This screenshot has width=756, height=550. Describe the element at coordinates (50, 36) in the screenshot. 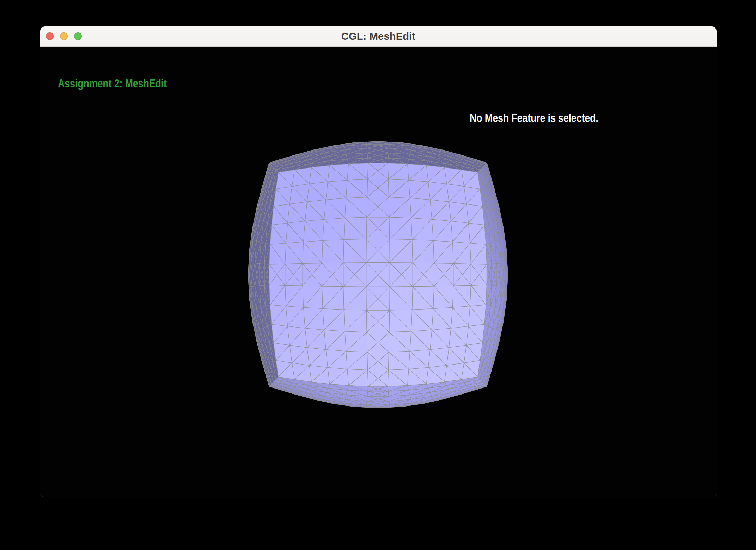

I see `close-button` at that location.